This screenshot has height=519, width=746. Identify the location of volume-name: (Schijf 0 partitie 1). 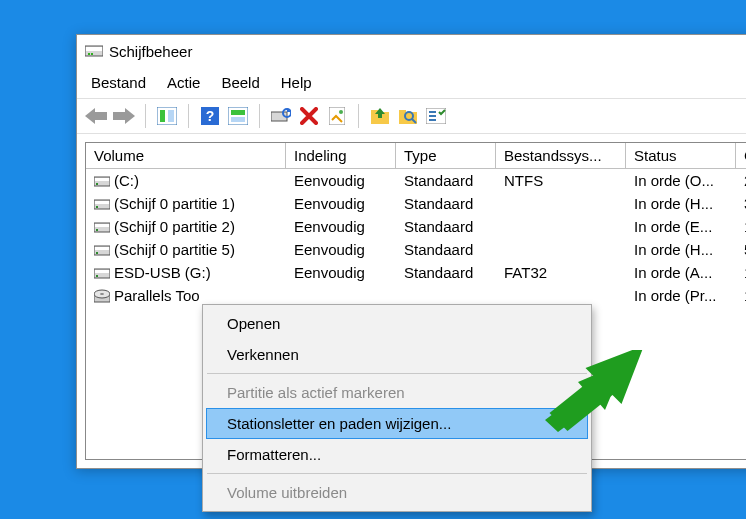
(174, 204).